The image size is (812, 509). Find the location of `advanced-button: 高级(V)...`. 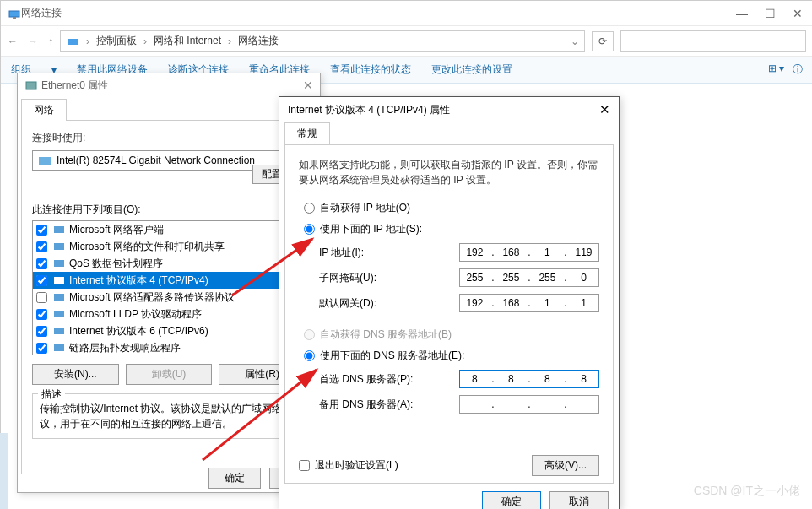

advanced-button: 高级(V)... is located at coordinates (566, 466).